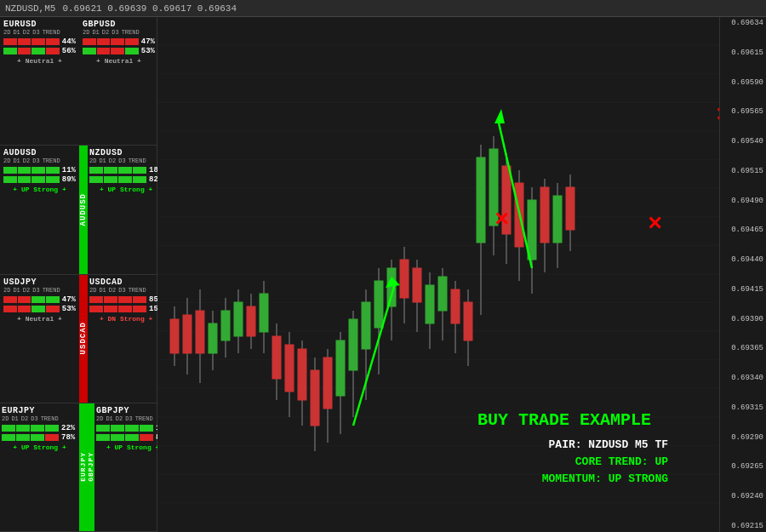 The image size is (766, 532). I want to click on gbpusd-name: GBPUSD, so click(119, 24).